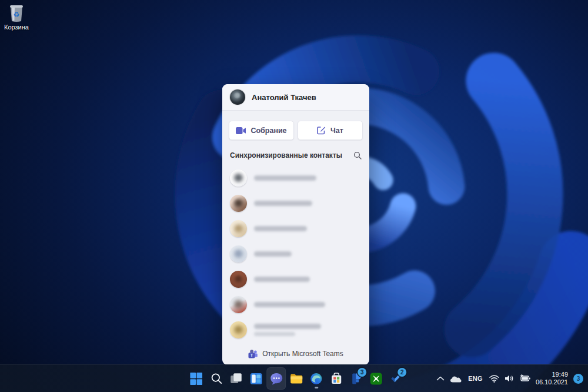  Describe the element at coordinates (303, 354) in the screenshot. I see `open-teams-label: Открыть Microsoft Teams` at that location.